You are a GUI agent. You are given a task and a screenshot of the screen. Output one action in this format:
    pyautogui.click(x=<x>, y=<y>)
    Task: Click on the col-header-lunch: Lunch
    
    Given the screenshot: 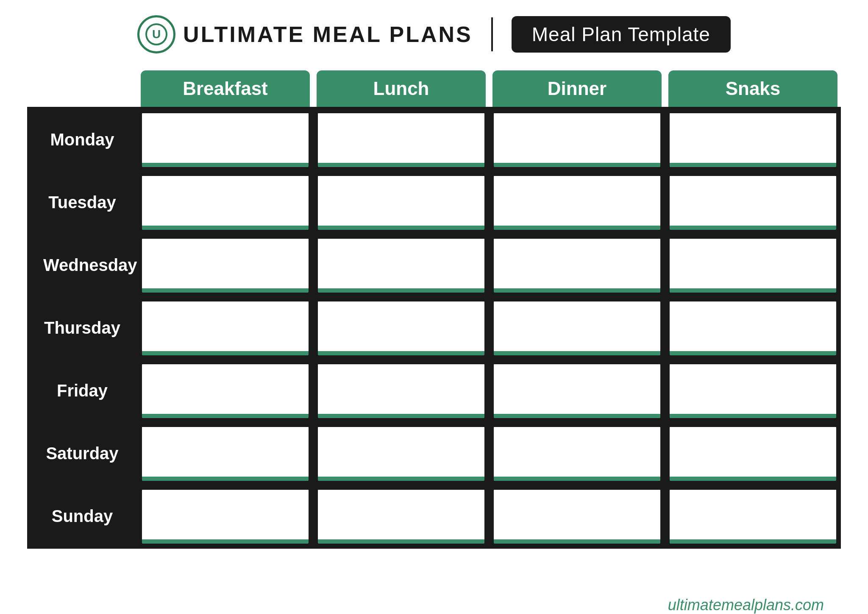 What is the action you would take?
    pyautogui.click(x=401, y=89)
    